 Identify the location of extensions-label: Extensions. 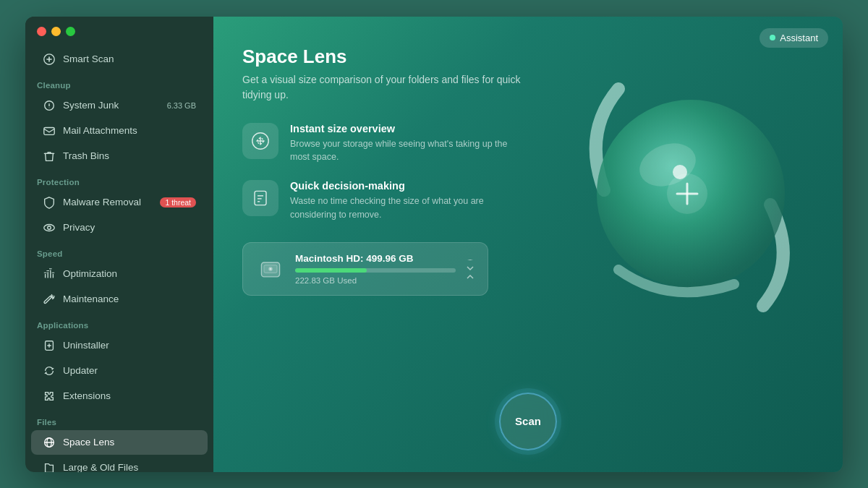
(87, 396).